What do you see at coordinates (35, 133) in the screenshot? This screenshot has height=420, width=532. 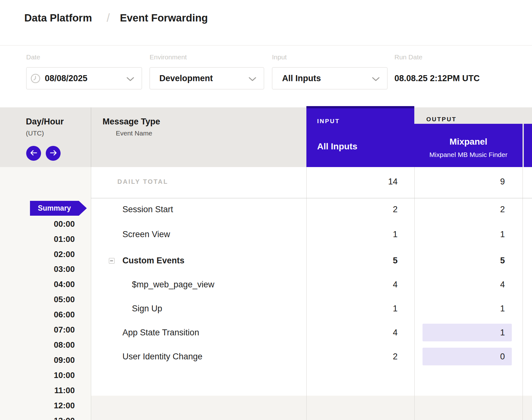 I see `day-hour-subtitle: (UTC)` at bounding box center [35, 133].